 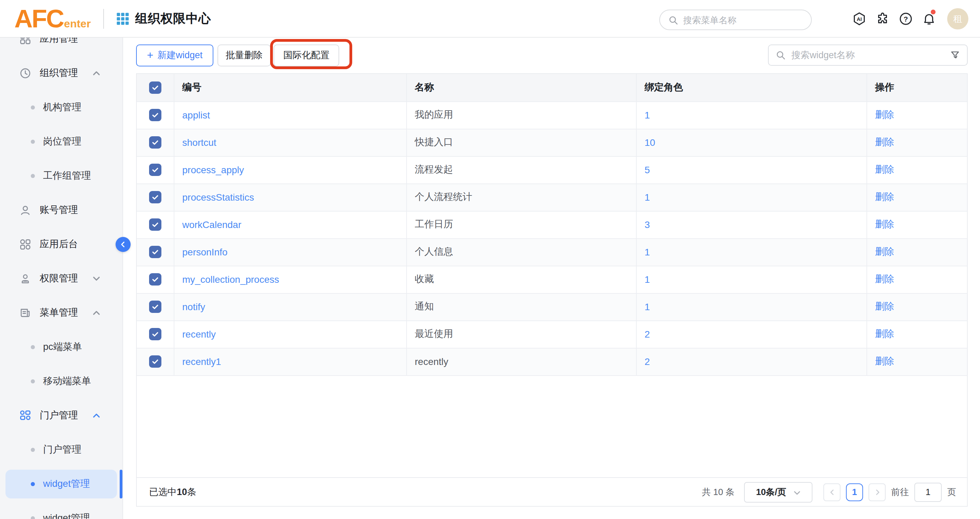 What do you see at coordinates (61, 47) in the screenshot?
I see `sidebar-item-app-mgmt: 应用管理` at bounding box center [61, 47].